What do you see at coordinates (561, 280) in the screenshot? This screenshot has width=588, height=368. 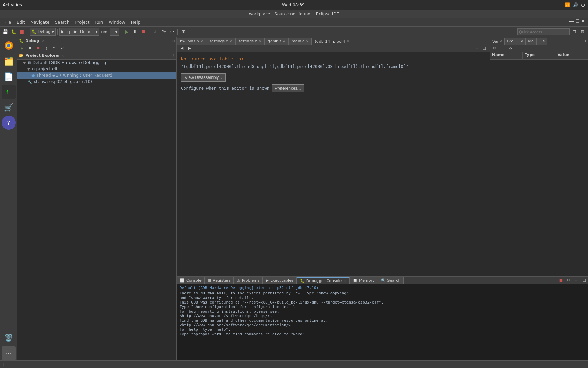 I see `console-stop-btn: ■` at bounding box center [561, 280].